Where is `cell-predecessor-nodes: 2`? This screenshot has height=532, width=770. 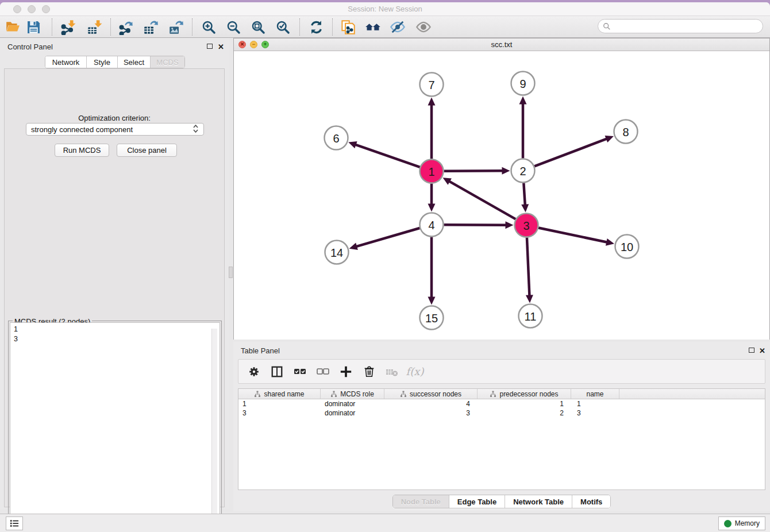
cell-predecessor-nodes: 2 is located at coordinates (524, 413).